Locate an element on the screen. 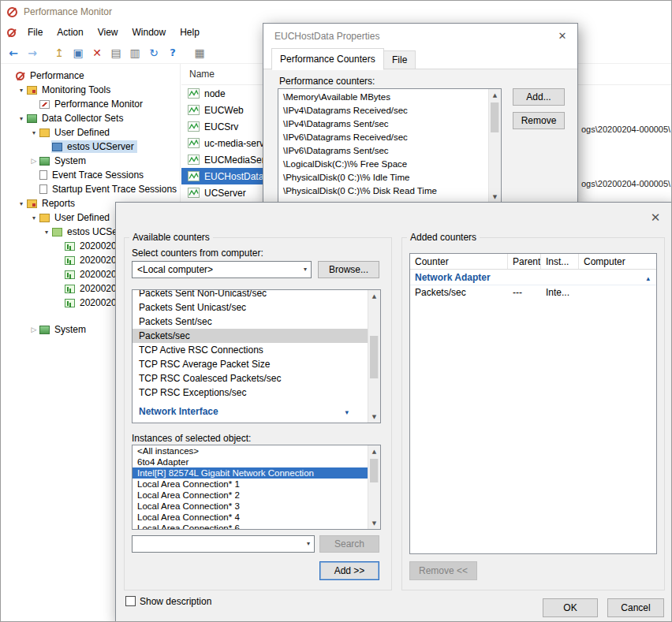 Image resolution: width=672 pixels, height=622 pixels. tab-performance-counters: Performance Counters is located at coordinates (328, 59).